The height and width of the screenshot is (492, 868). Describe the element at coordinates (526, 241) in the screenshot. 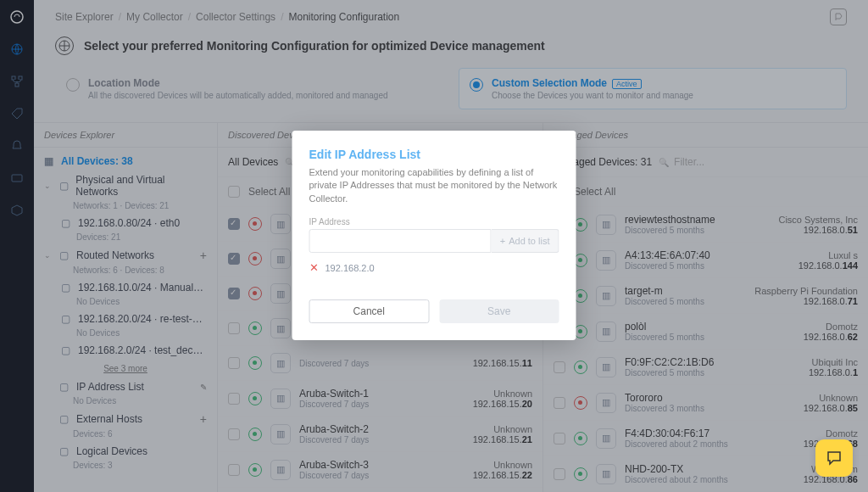

I see `add-to-list-button: +Add to list` at that location.